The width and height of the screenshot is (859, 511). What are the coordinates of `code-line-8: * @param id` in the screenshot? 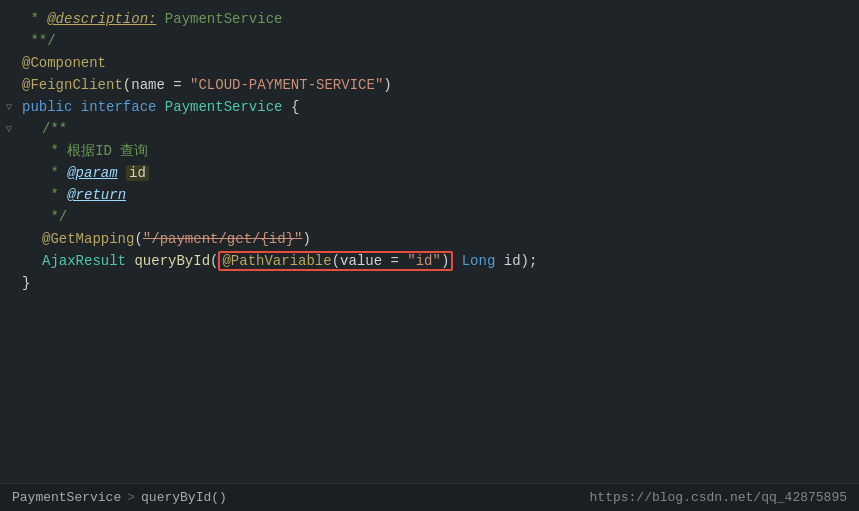 It's located at (430, 173).